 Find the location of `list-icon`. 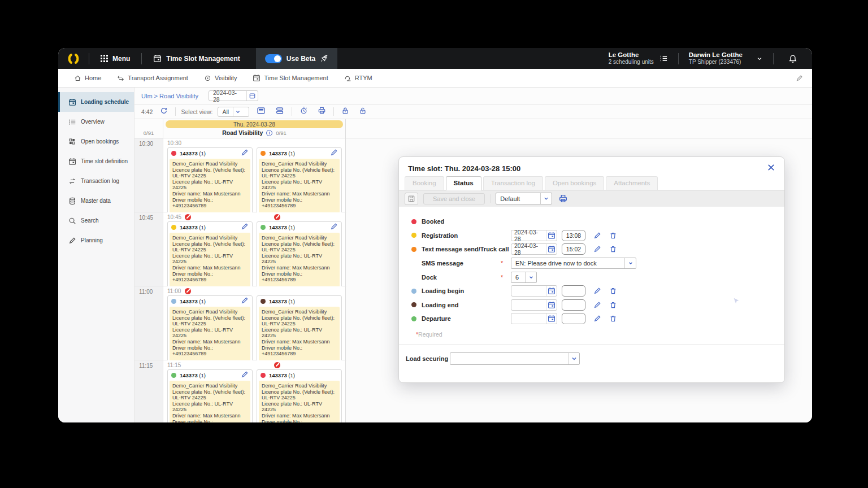

list-icon is located at coordinates (72, 122).